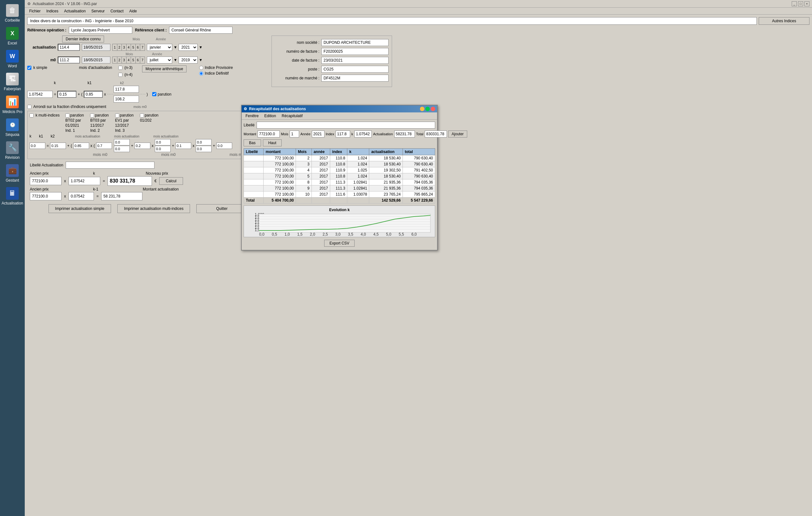 The width and height of the screenshot is (812, 516). I want to click on parution1-checkbox, so click(67, 115).